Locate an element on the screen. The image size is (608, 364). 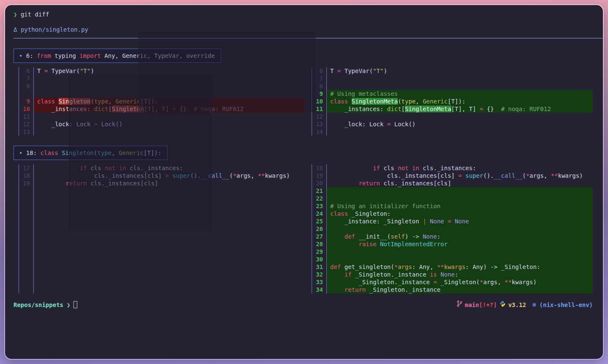
python-logo-icon is located at coordinates (502, 305).